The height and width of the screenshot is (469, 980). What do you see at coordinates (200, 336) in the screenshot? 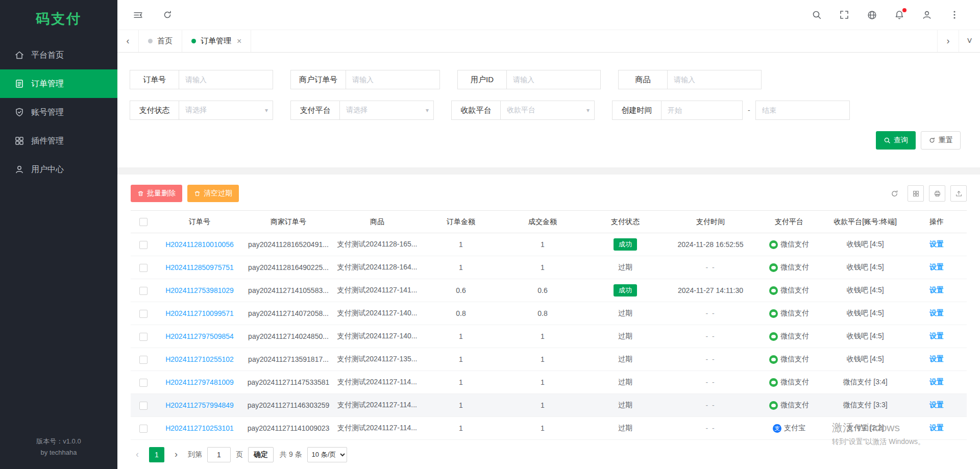
I see `order-no-link: H2024112797509854` at bounding box center [200, 336].